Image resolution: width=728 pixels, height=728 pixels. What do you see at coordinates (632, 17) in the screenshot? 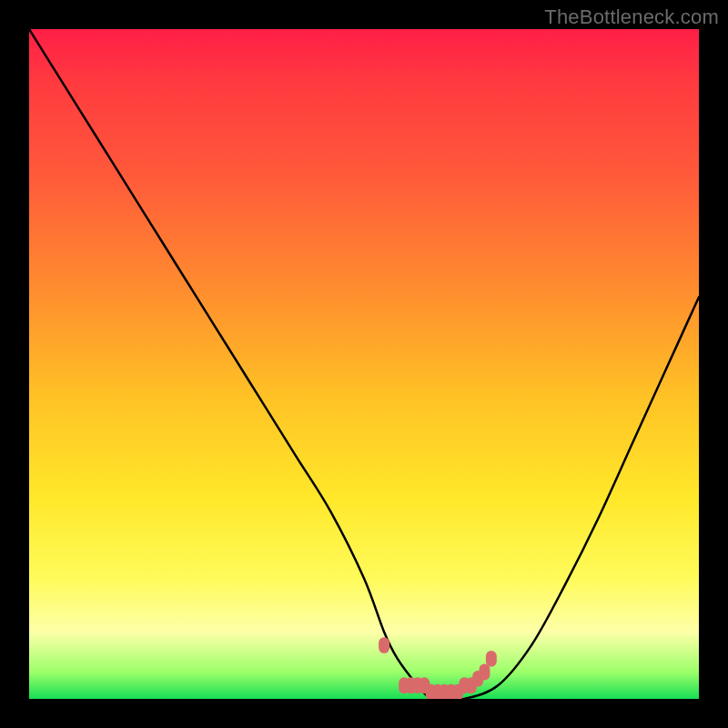
I see `watermark-text: TheBottleneck.com` at bounding box center [632, 17].